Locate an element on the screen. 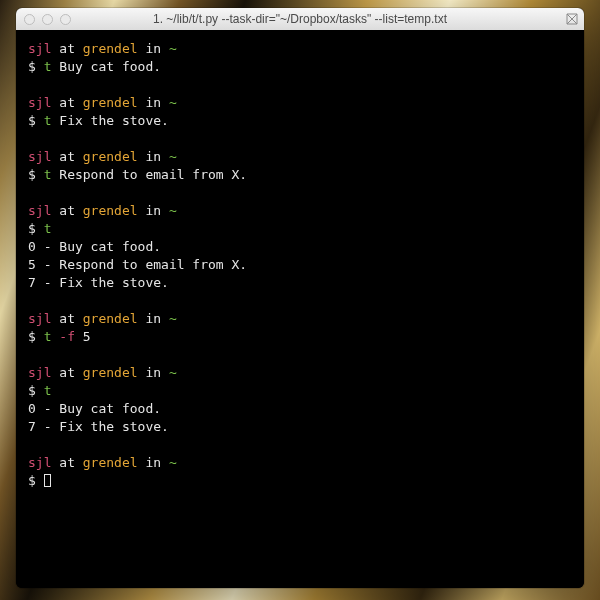  command-flag: -f is located at coordinates (67, 336).